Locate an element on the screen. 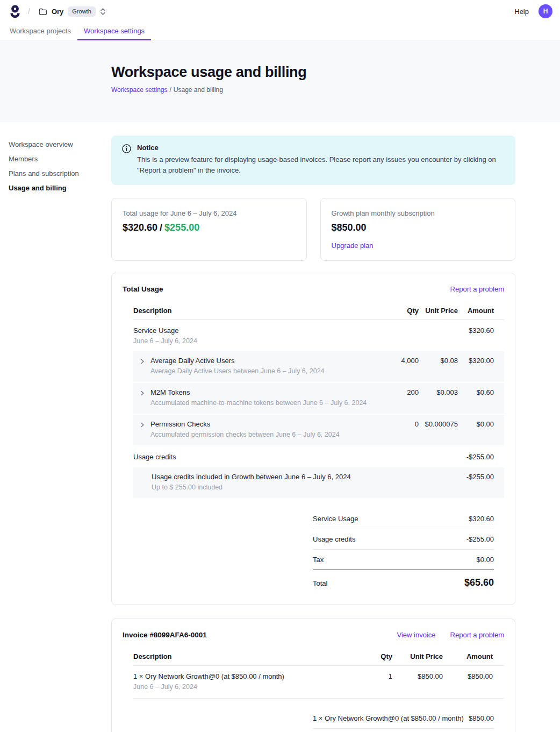 The width and height of the screenshot is (560, 732). total-value: $65.60 is located at coordinates (479, 583).